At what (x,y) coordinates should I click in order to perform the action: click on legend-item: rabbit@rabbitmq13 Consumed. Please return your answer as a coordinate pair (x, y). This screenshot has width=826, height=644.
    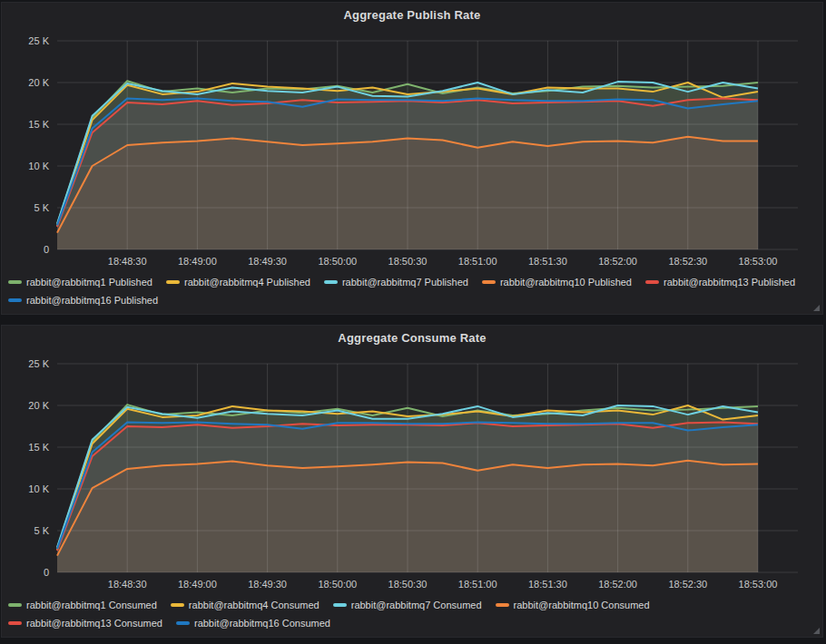
    Looking at the image, I should click on (85, 622).